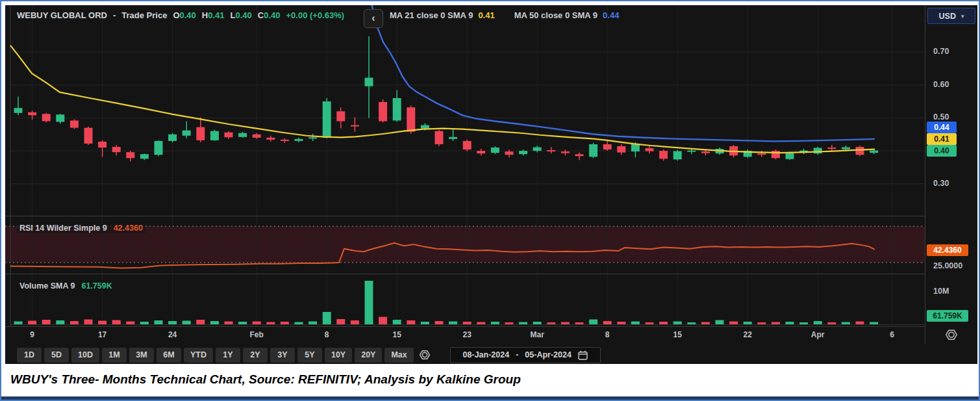  I want to click on rsi-legend: RSI 14 Wilder Simple 9 42.4360, so click(81, 228).